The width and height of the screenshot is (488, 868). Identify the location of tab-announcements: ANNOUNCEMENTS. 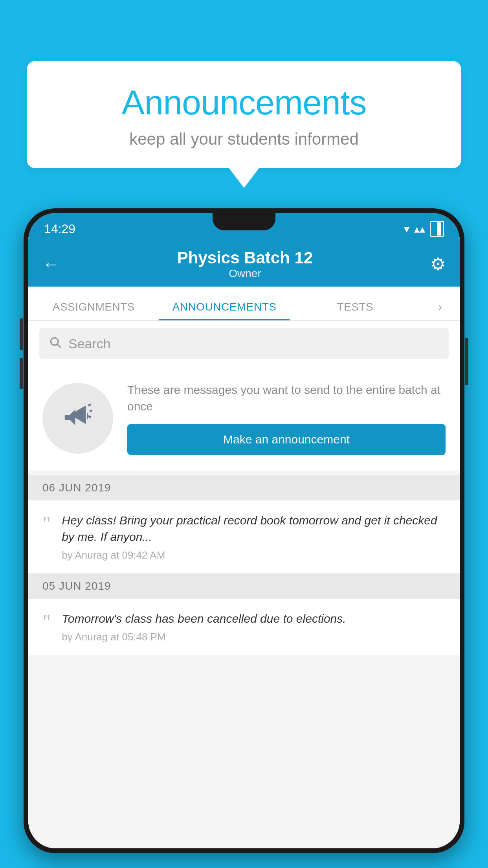
(225, 311).